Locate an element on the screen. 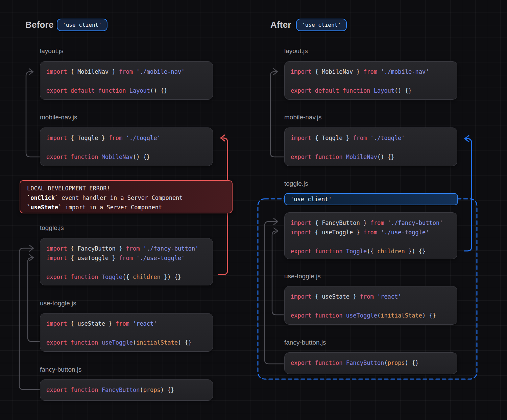 The height and width of the screenshot is (420, 507). use-client-directive-bar: 'use client' is located at coordinates (371, 199).